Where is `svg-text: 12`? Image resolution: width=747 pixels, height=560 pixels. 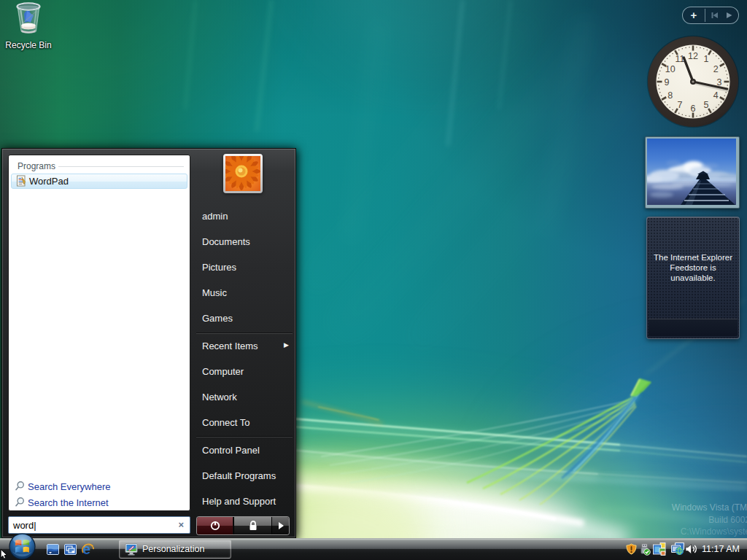 svg-text: 12 is located at coordinates (693, 56).